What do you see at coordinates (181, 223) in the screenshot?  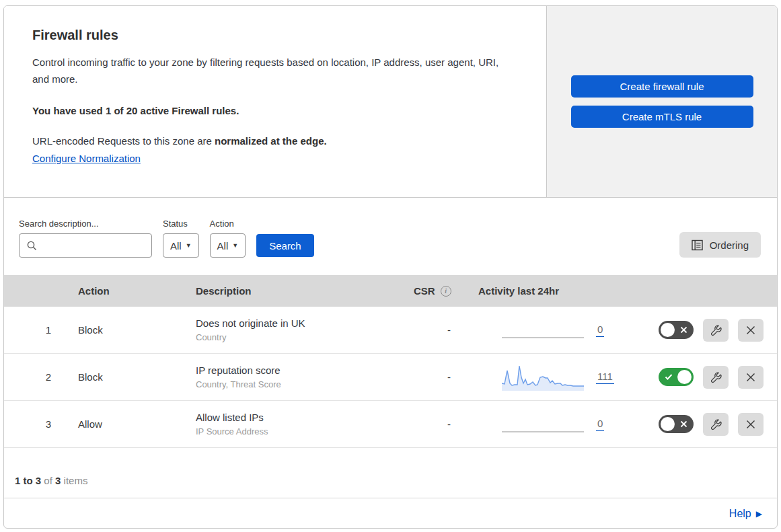 I see `status-label: Status` at bounding box center [181, 223].